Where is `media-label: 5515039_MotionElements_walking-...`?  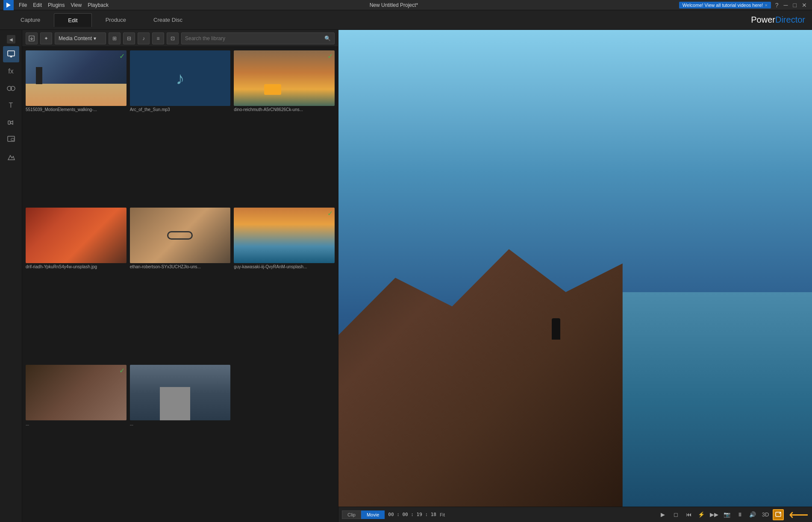
media-label: 5515039_MotionElements_walking-... is located at coordinates (76, 109).